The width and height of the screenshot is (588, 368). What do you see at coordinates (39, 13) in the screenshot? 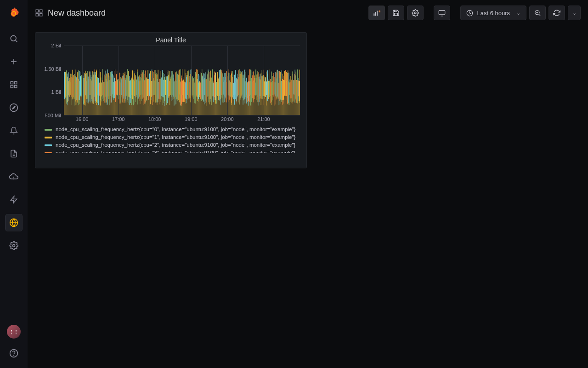
I see `home-dashboards-icon` at bounding box center [39, 13].